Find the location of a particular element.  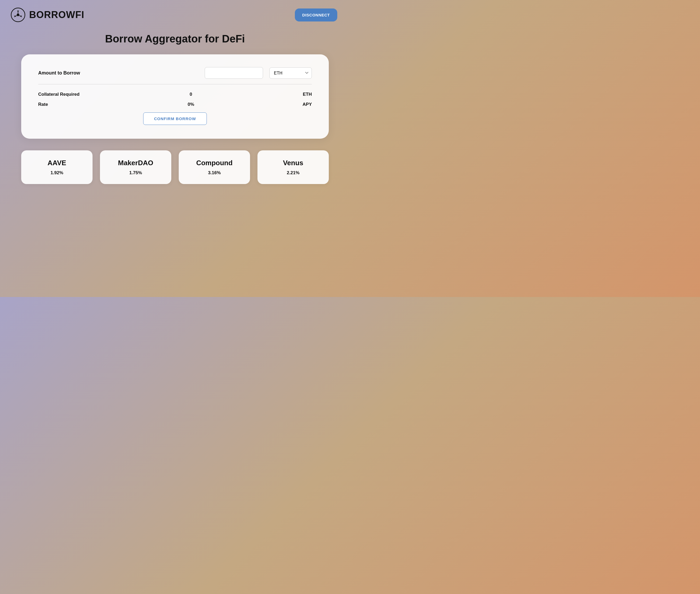

rate-label: Rate is located at coordinates (65, 104).